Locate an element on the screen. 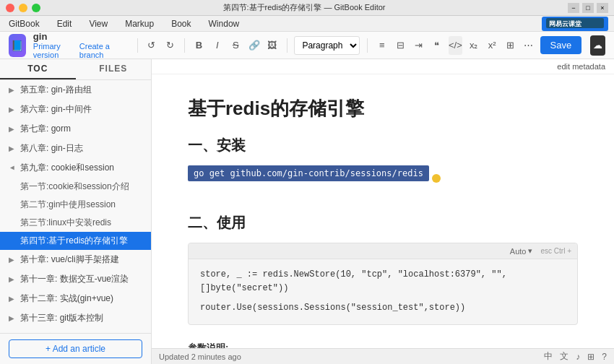  sidebar-item-ch11: ▶ 第十一章: 数据交互-vue渲染 is located at coordinates (75, 279).